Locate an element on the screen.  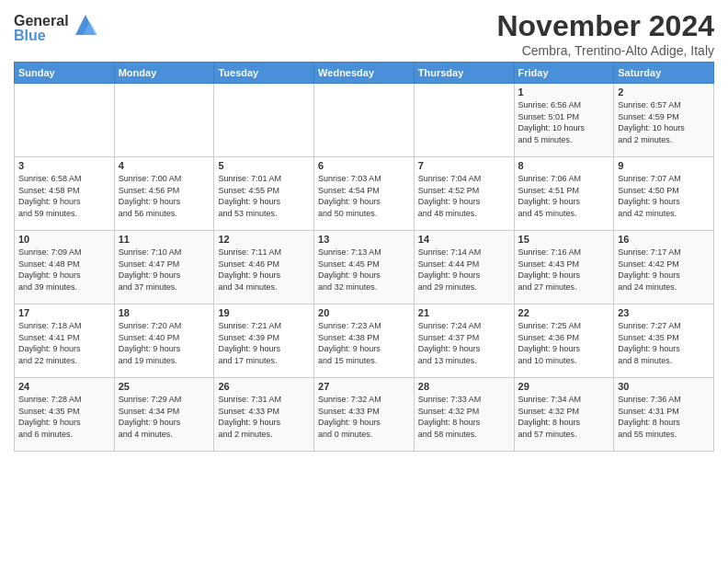
subtitle: Cembra, Trentino-Alto Adige, Italy is located at coordinates (605, 51).